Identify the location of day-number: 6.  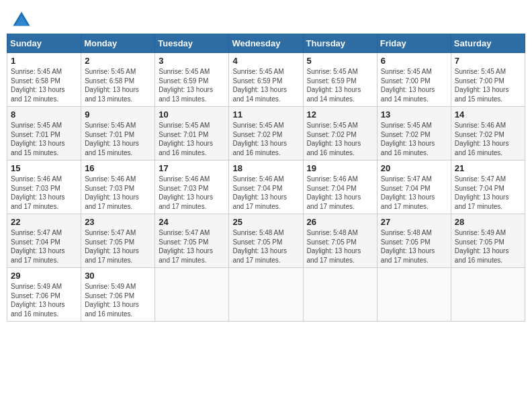
(414, 60).